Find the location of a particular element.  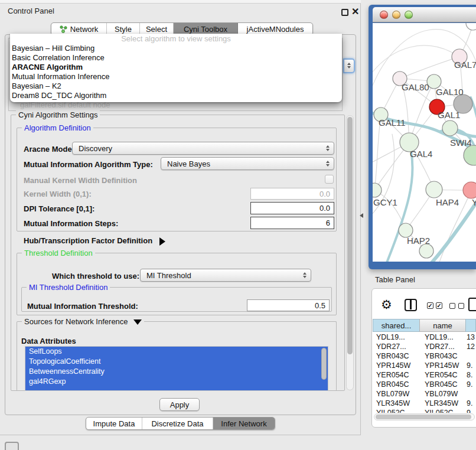

column-header-clipped is located at coordinates (471, 325).